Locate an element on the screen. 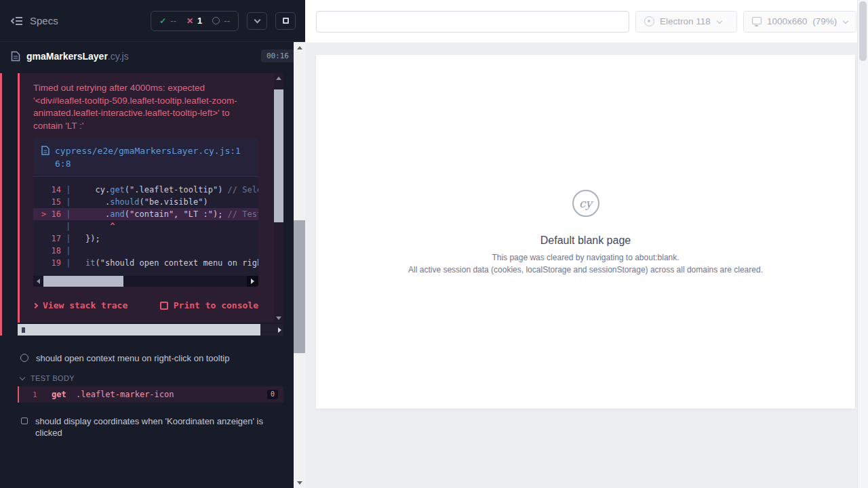 The height and width of the screenshot is (488, 868). electron-icon is located at coordinates (650, 22).